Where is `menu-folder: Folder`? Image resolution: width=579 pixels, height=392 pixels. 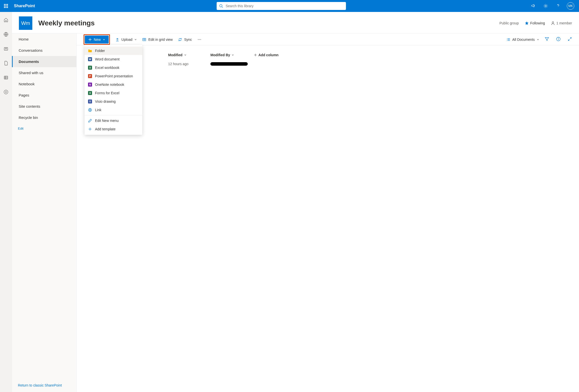
menu-folder: Folder is located at coordinates (113, 51).